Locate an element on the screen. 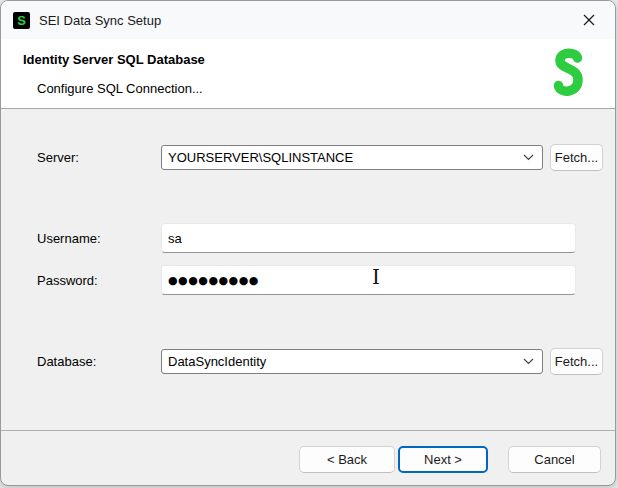  app-icon: S is located at coordinates (22, 20).